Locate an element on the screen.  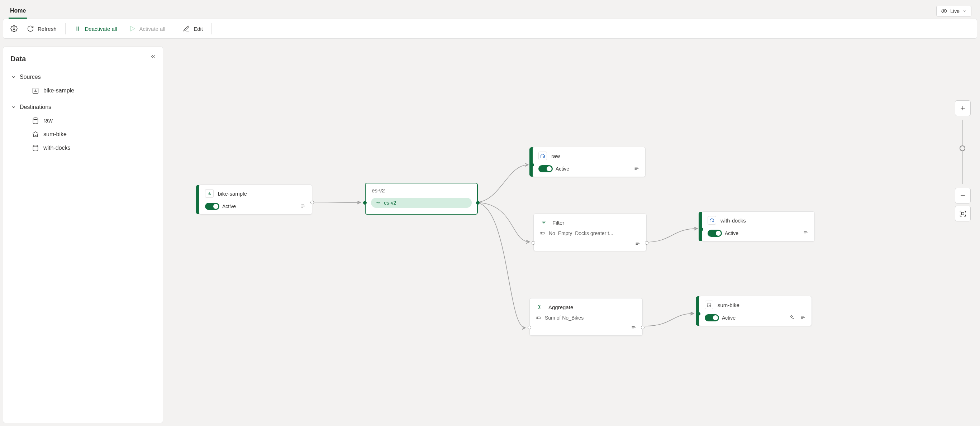
node-sum-bike: sum-bike Active is located at coordinates (755, 311).